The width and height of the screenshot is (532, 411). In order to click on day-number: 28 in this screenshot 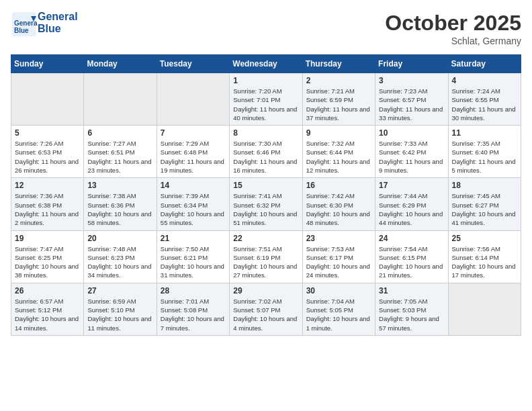, I will do `click(193, 291)`.